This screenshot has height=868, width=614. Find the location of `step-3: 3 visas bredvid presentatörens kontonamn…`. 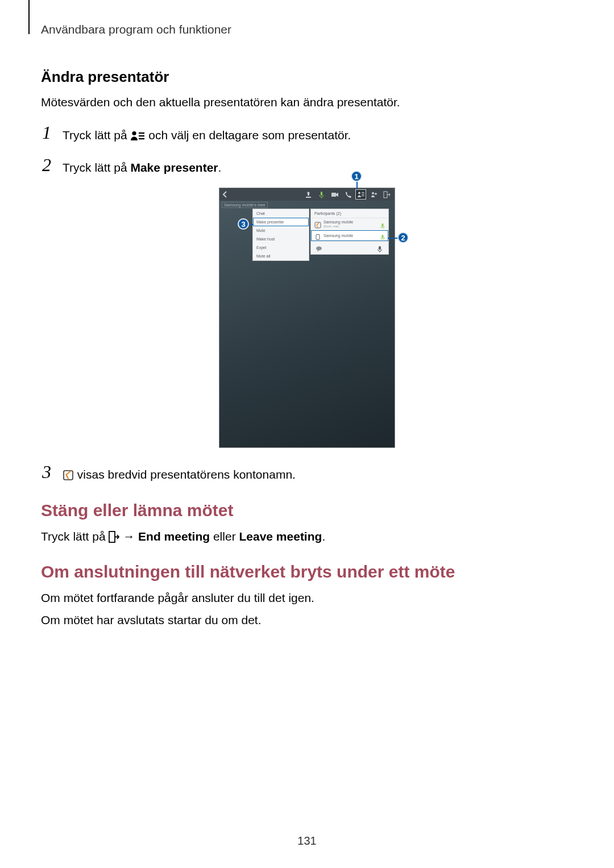

step-3: 3 visas bredvid presentatörens kontonamn… is located at coordinates (307, 473).